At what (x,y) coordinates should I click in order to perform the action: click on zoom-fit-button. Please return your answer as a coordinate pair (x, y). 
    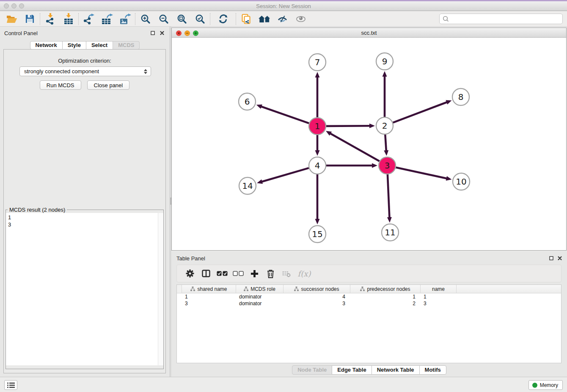
    Looking at the image, I should click on (182, 19).